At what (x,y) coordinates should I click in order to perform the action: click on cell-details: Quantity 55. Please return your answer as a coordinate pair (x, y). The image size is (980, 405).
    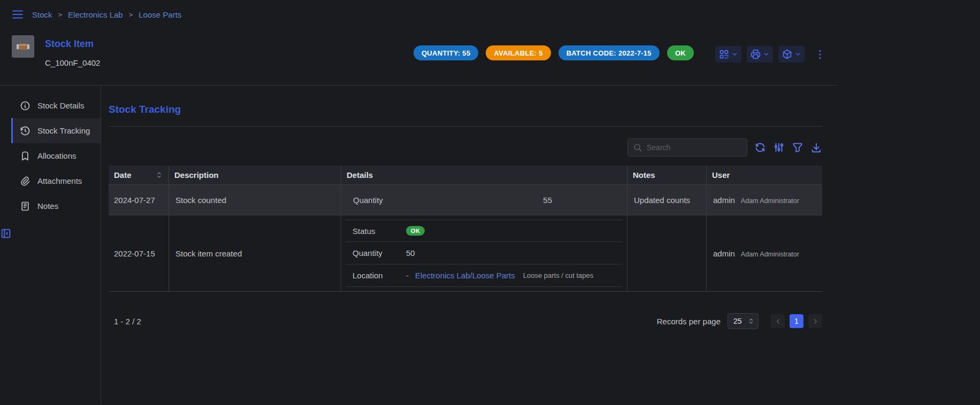
    Looking at the image, I should click on (484, 200).